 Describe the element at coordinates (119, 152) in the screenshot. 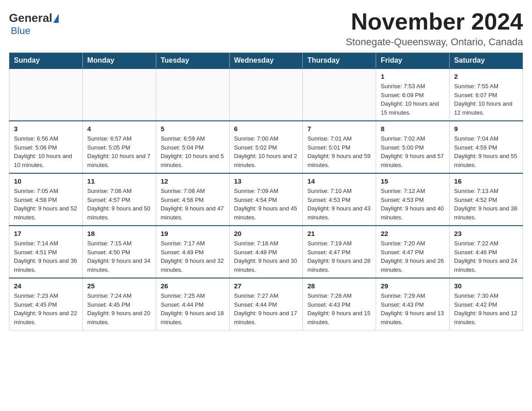

I see `day-info: Sunrise: 6:57 AMSunset: 5:05 PMDaylight:…` at that location.